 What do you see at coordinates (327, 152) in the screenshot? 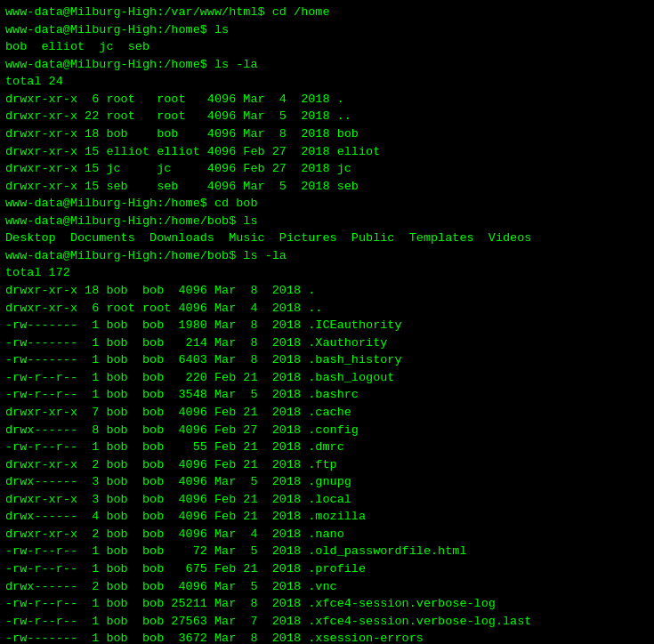
I see `terminal-line: drwxr-xr-x 15 elliot elliot 4096 Feb 27 …` at bounding box center [327, 152].